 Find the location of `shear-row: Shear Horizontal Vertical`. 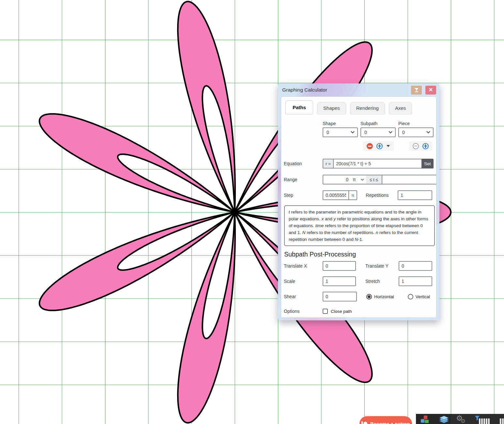

shear-row: Shear Horizontal Vertical is located at coordinates (359, 297).